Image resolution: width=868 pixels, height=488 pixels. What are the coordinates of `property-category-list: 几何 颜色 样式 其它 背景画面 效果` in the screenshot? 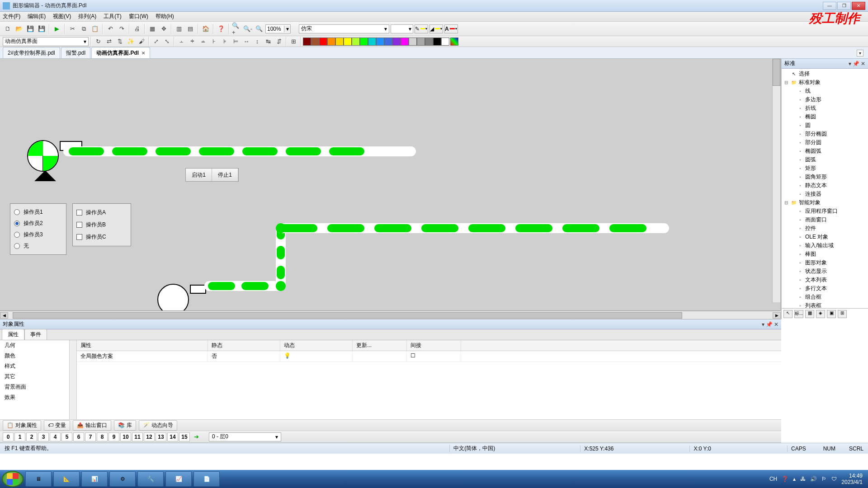 It's located at (38, 380).